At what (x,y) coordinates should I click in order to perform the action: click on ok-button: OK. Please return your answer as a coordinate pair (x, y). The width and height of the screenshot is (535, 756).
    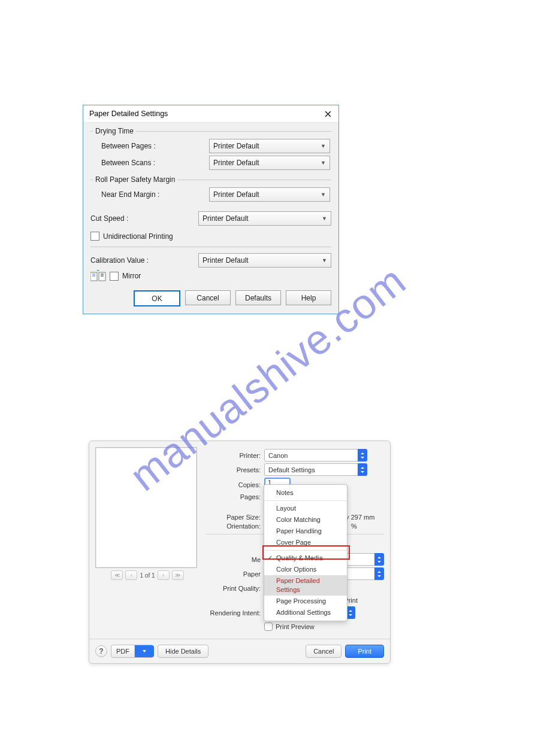
    Looking at the image, I should click on (157, 298).